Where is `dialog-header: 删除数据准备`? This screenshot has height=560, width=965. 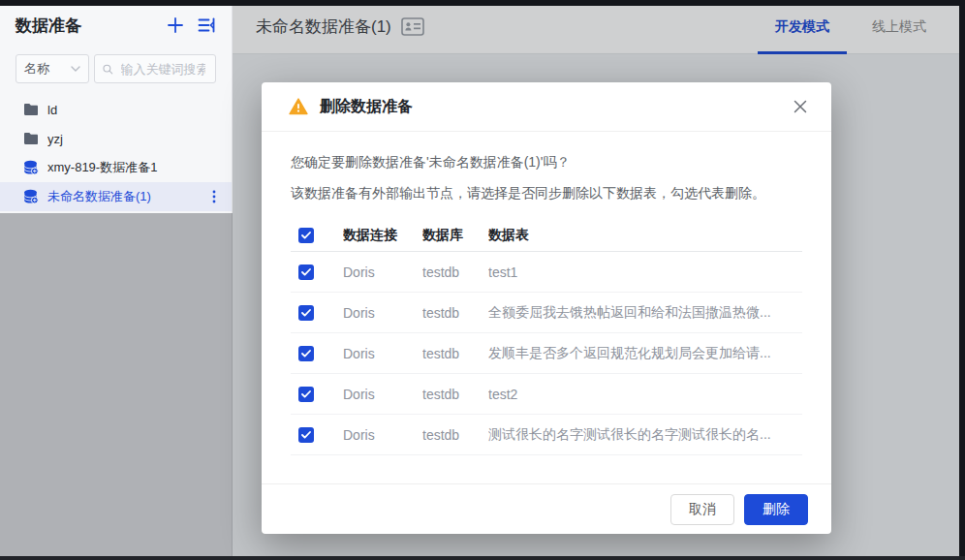 dialog-header: 删除数据准备 is located at coordinates (546, 107).